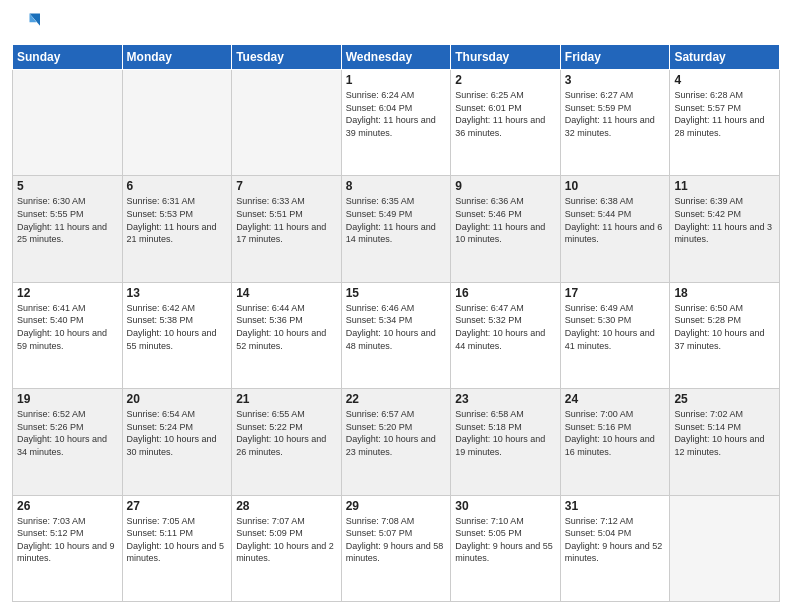 Image resolution: width=792 pixels, height=612 pixels. I want to click on day-info: Sunrise: 6:41 AMSunset: 5:40 PMDaylight:…, so click(68, 327).